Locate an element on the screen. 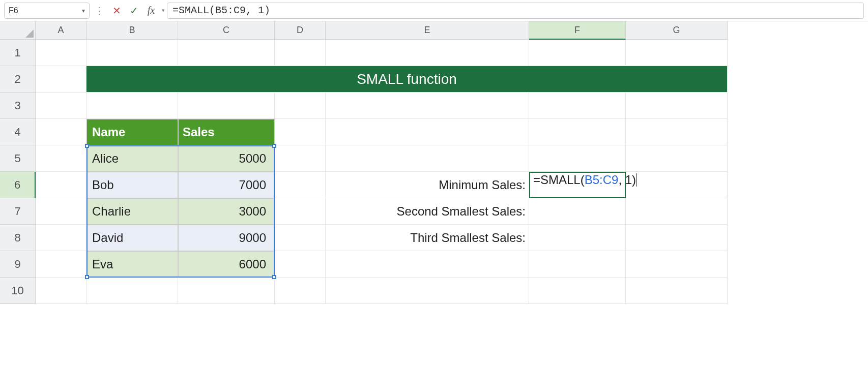 This screenshot has height=367, width=868. name-box-text: F6 is located at coordinates (13, 11).